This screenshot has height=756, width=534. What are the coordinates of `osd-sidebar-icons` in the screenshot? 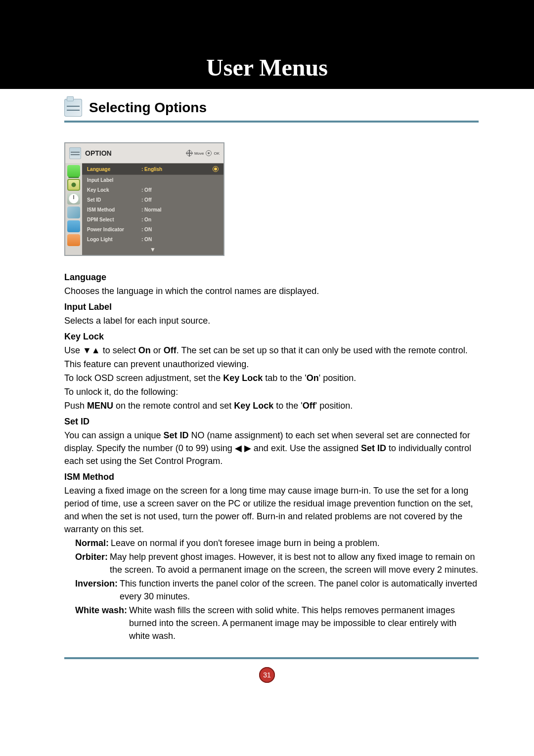 It's located at (74, 209).